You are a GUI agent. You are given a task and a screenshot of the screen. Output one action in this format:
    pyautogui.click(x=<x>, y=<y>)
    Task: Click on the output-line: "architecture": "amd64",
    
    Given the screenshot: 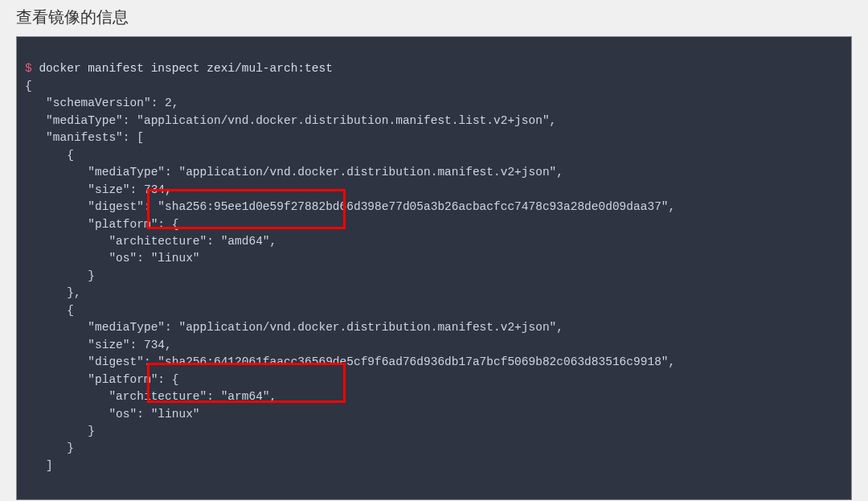 What is the action you would take?
    pyautogui.click(x=151, y=241)
    